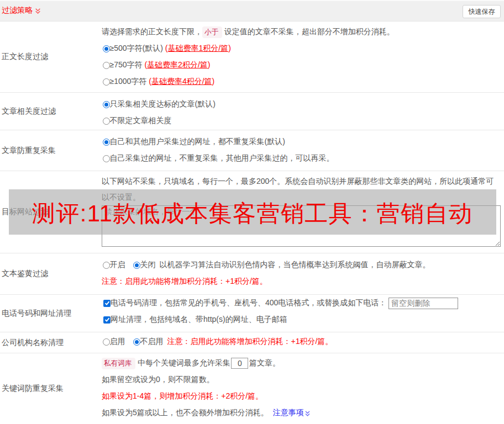 This screenshot has width=504, height=424. Describe the element at coordinates (303, 65) in the screenshot. I see `length-option-750: ≥750字符 (基础费率2积分/篇)` at that location.